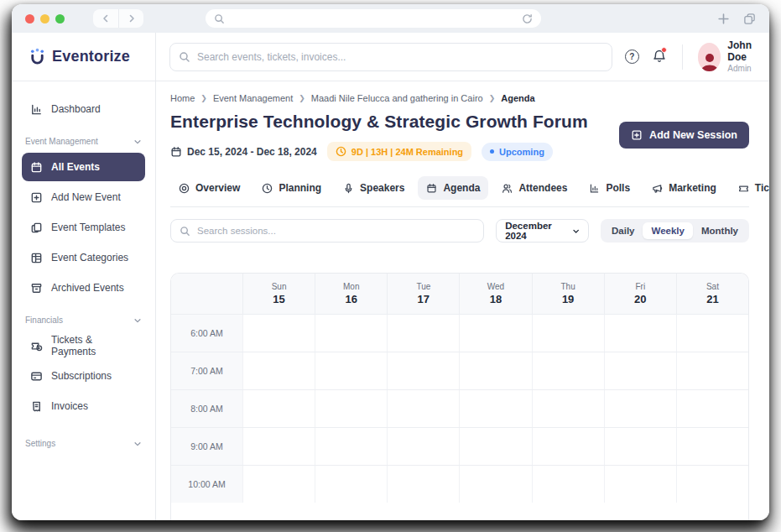 The height and width of the screenshot is (532, 781). I want to click on sidebar-section-event-management: Event Management, so click(84, 141).